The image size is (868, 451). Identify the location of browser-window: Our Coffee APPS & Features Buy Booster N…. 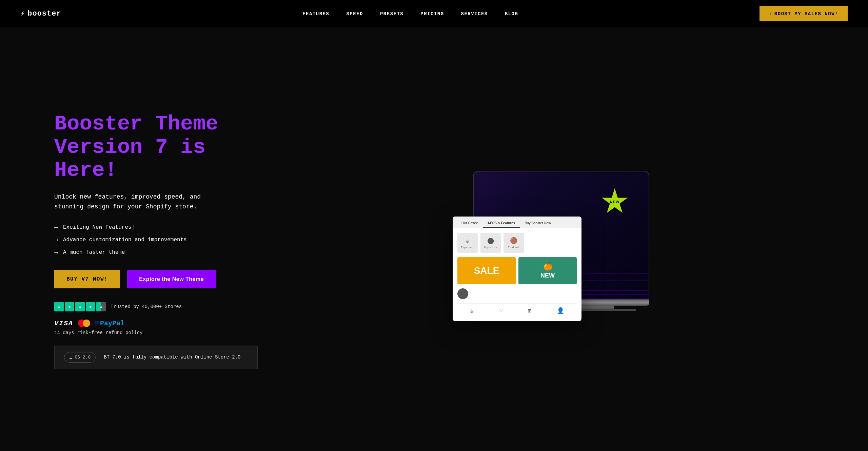
(517, 269).